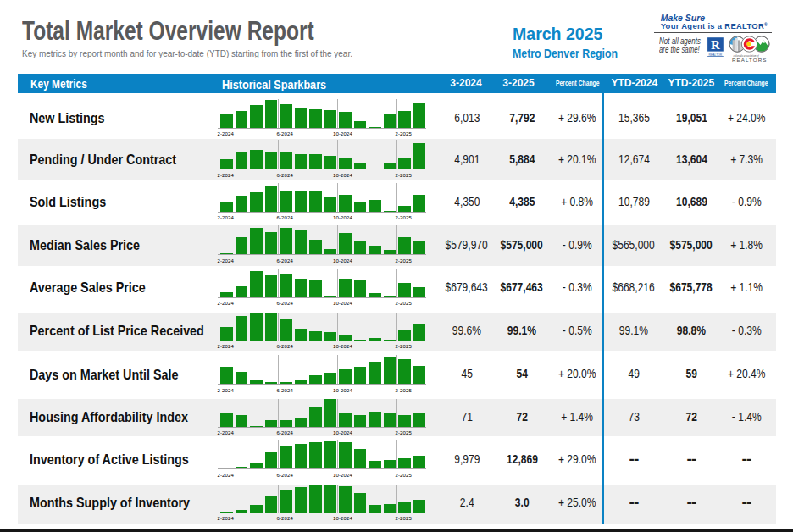 This screenshot has width=793, height=532. Describe the element at coordinates (716, 55) in the screenshot. I see `svg-text: REALTOR` at that location.